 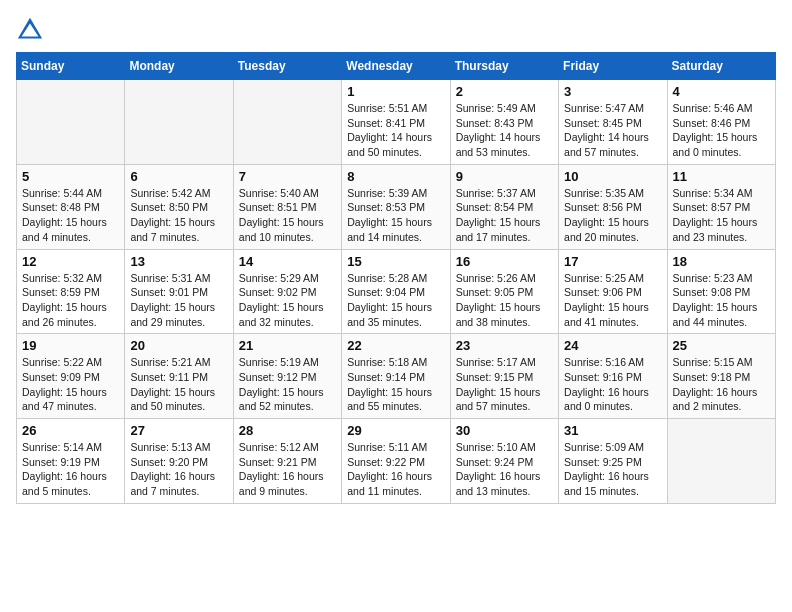 I want to click on calendar-cell: 1Sunrise: 5:51 AMSunset: 8:41 PMDaylight…, so click(x=396, y=122).